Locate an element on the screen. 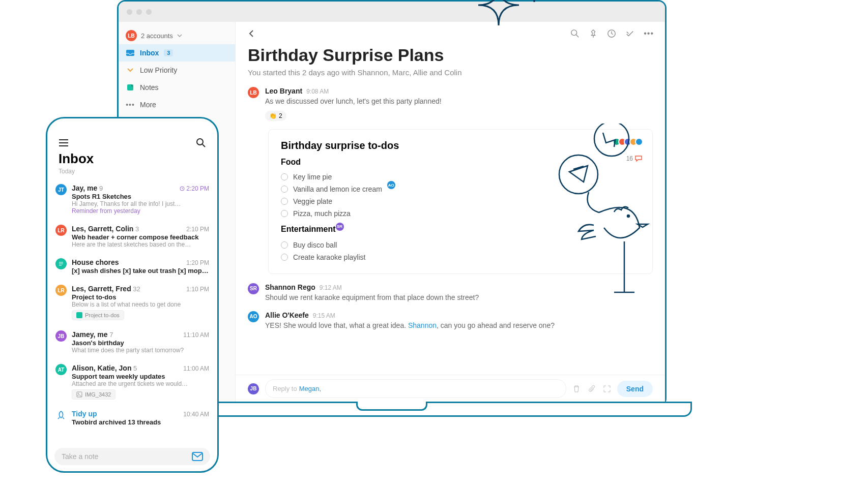 Image resolution: width=868 pixels, height=488 pixels. inbox-from: Alison, Katie, Jon 5 is located at coordinates (104, 368).